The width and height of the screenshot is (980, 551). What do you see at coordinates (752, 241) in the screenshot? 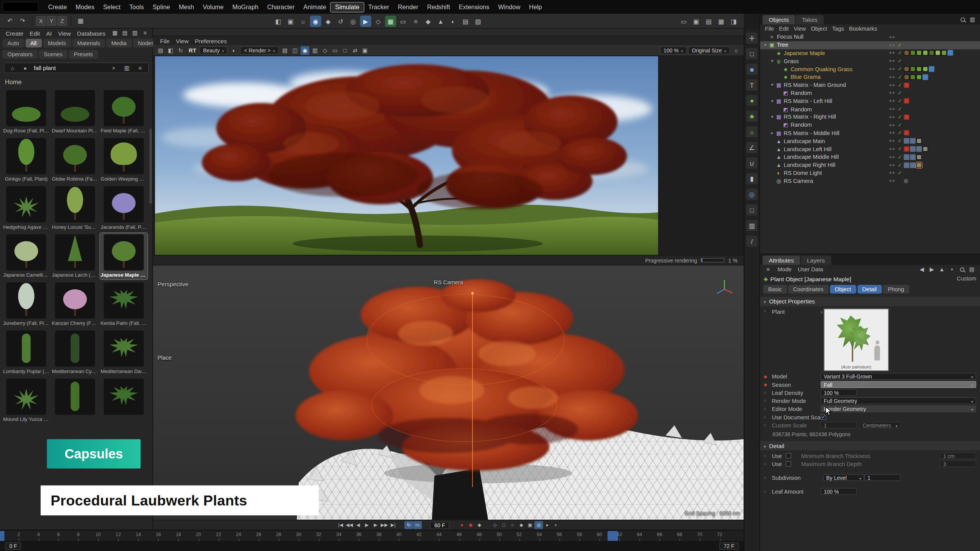
I see `pen-tool-icon: /` at bounding box center [752, 241].